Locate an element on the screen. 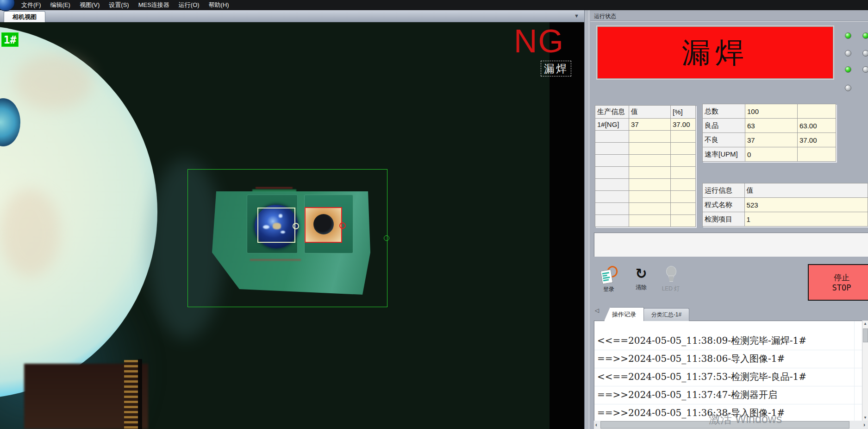 Image resolution: width=868 pixels, height=429 pixels. scroll-up-icon: ▲ is located at coordinates (865, 323).